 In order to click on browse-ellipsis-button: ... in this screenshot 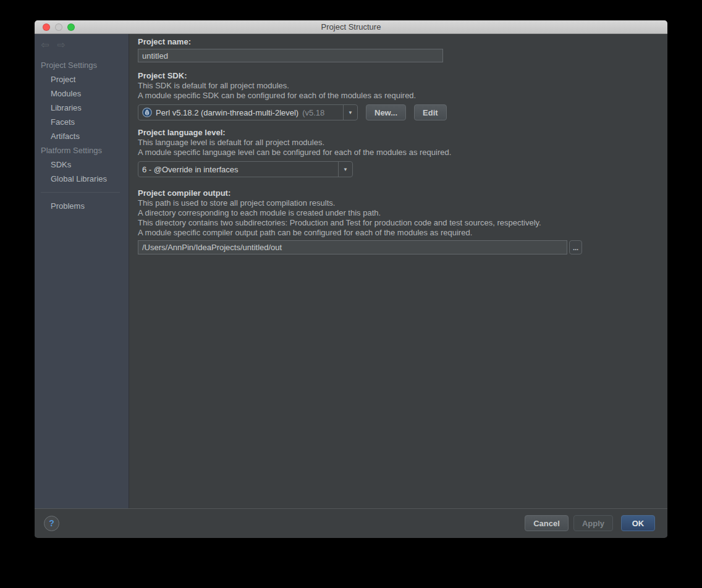, I will do `click(576, 247)`.